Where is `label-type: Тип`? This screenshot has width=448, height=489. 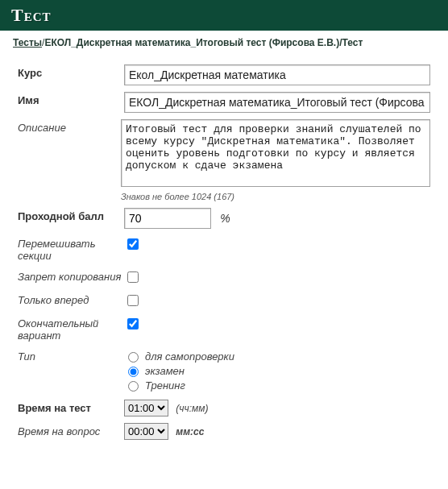 label-type: Тип is located at coordinates (71, 355).